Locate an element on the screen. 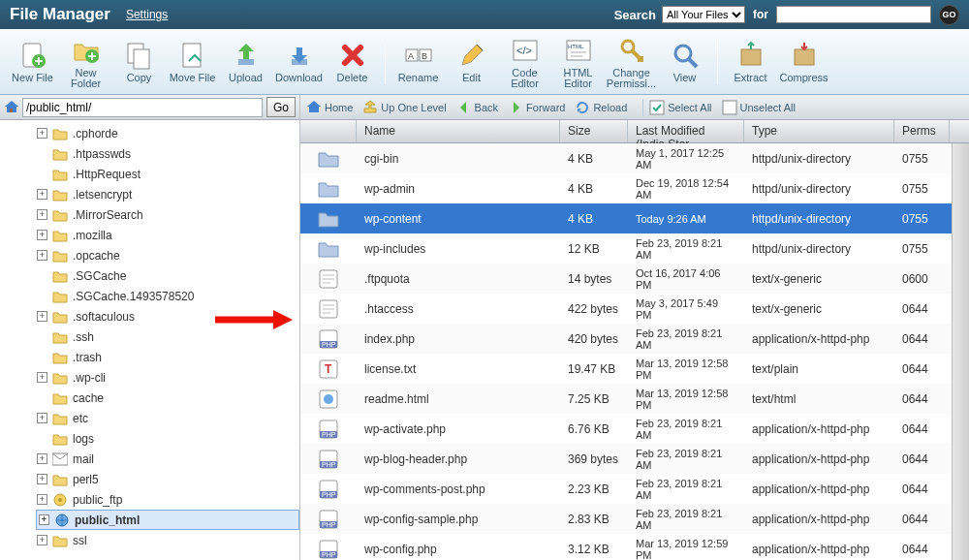 This screenshot has height=560, width=969. tree-item: .SGCache.1493578520 is located at coordinates (169, 296).